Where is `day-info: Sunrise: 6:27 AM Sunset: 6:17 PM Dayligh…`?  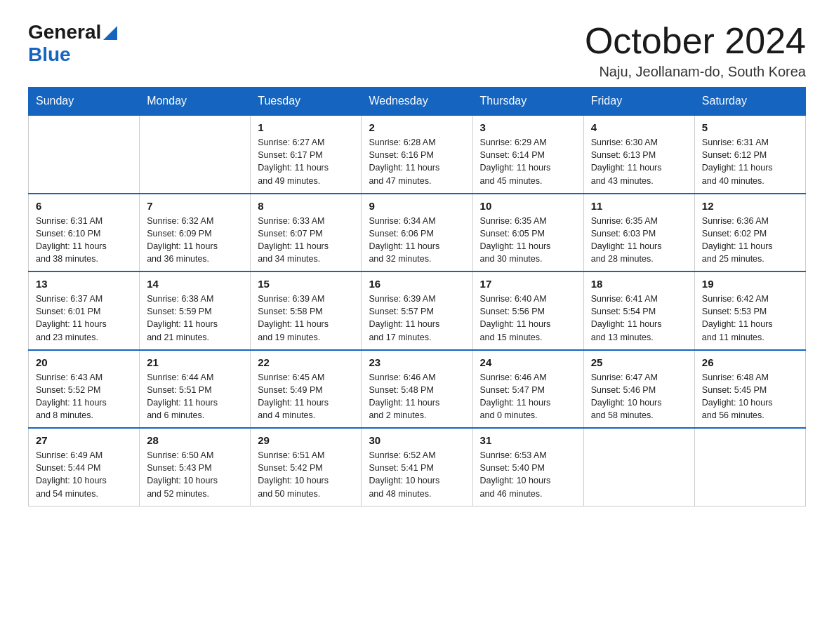
day-info: Sunrise: 6:27 AM Sunset: 6:17 PM Dayligh… is located at coordinates (306, 161).